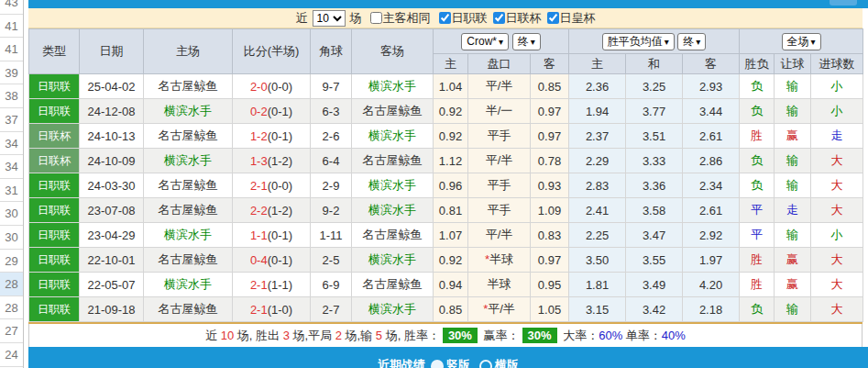 The width and height of the screenshot is (868, 368). I want to click on cell-home-team: 名古屋鲸鱼, so click(189, 211).